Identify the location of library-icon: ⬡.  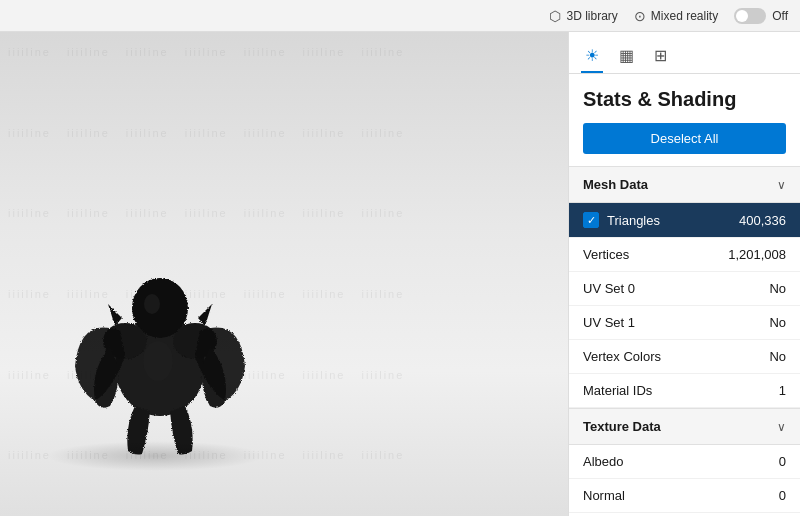
(555, 16).